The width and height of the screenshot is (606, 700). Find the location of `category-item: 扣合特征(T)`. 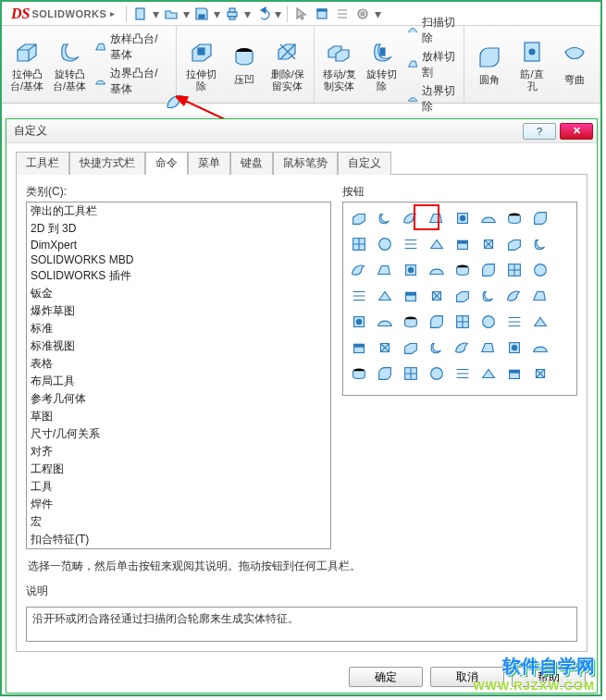

category-item: 扣合特征(T) is located at coordinates (179, 540).